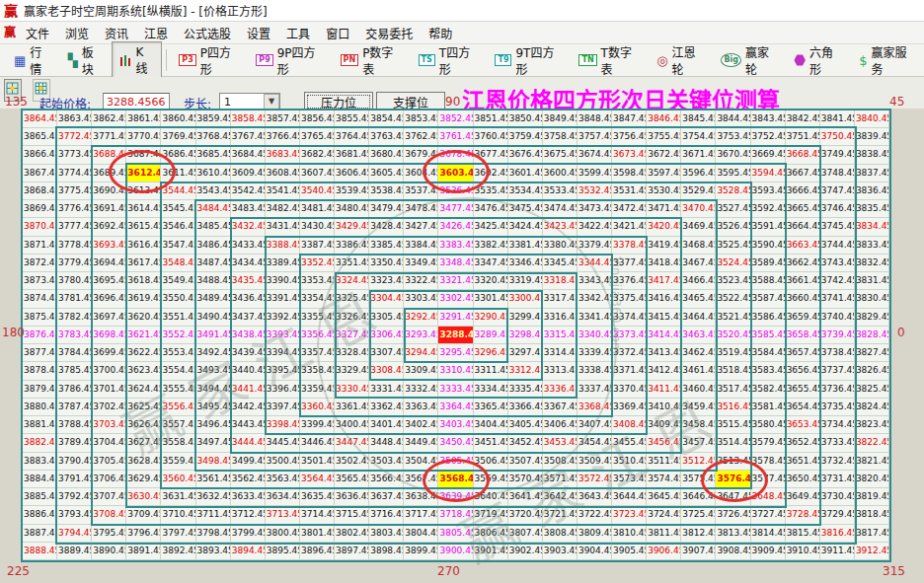  Describe the element at coordinates (456, 227) in the screenshot. I see `grid-cell: 3426.45` at that location.